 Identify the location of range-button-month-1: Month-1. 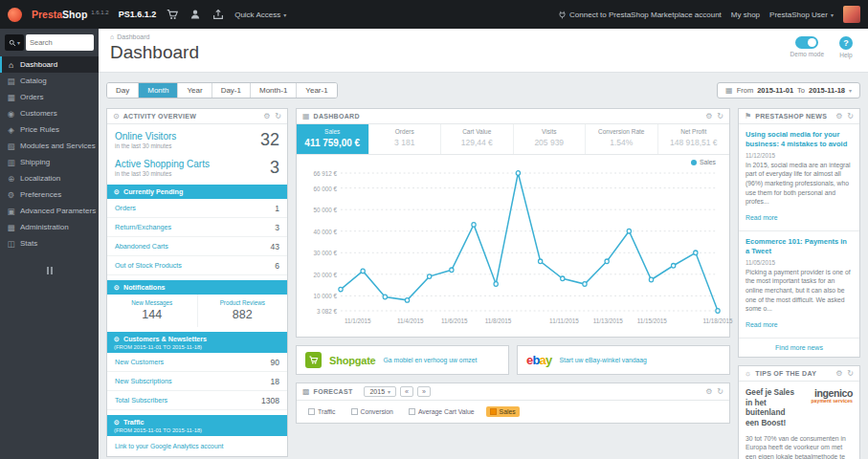
(274, 90).